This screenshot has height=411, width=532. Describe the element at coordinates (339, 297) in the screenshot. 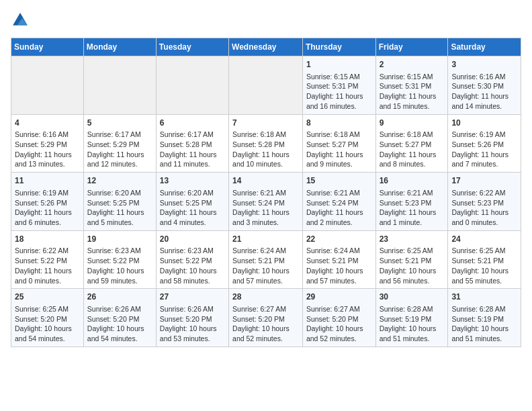

I see `day-number: 29` at that location.